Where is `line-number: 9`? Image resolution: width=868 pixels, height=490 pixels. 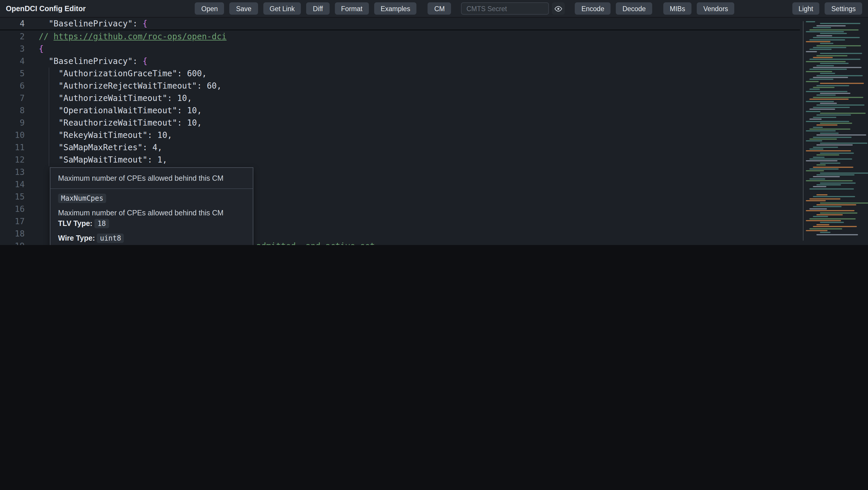
line-number: 9 is located at coordinates (12, 123).